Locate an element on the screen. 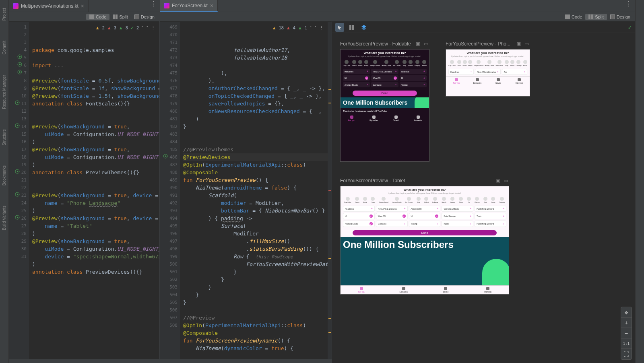  gutter: 1234567891011121314151617181920212223242… is located at coordinates (19, 190).